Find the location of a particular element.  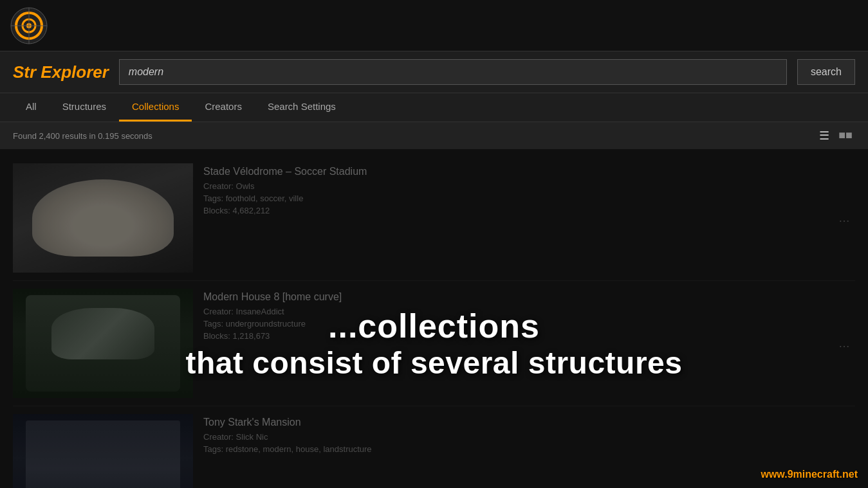

result-creator-2: Creator: InsaneAddict is located at coordinates (513, 311).